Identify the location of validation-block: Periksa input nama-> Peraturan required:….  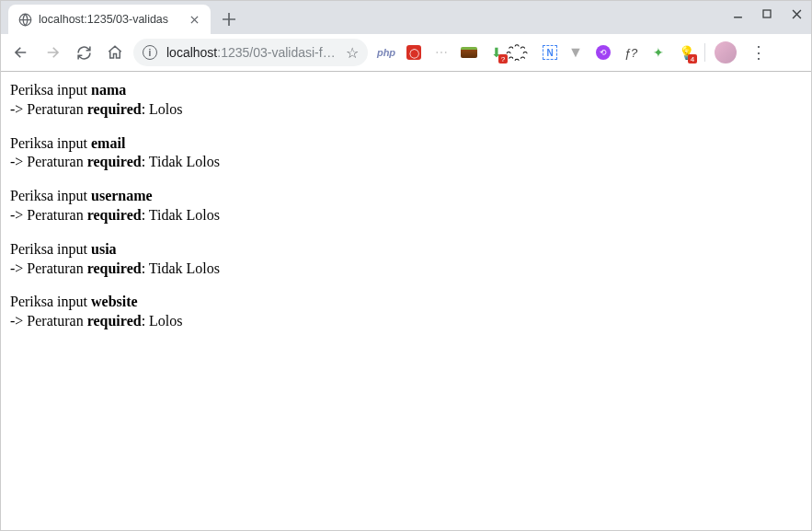
(406, 100).